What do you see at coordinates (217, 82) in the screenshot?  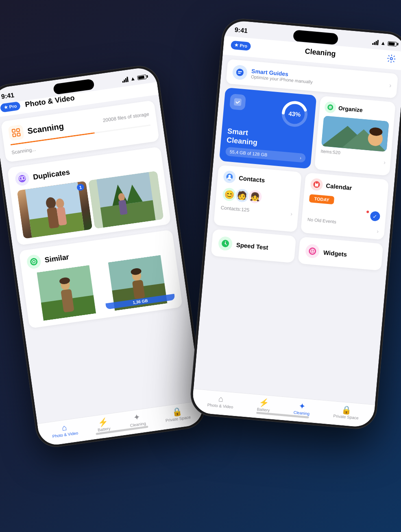 I see `front-silent-button` at bounding box center [217, 82].